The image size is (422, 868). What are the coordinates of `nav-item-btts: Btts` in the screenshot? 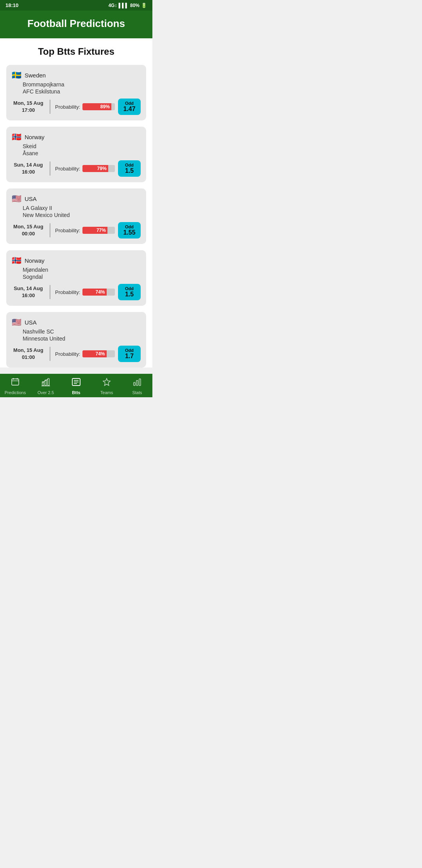 It's located at (76, 386).